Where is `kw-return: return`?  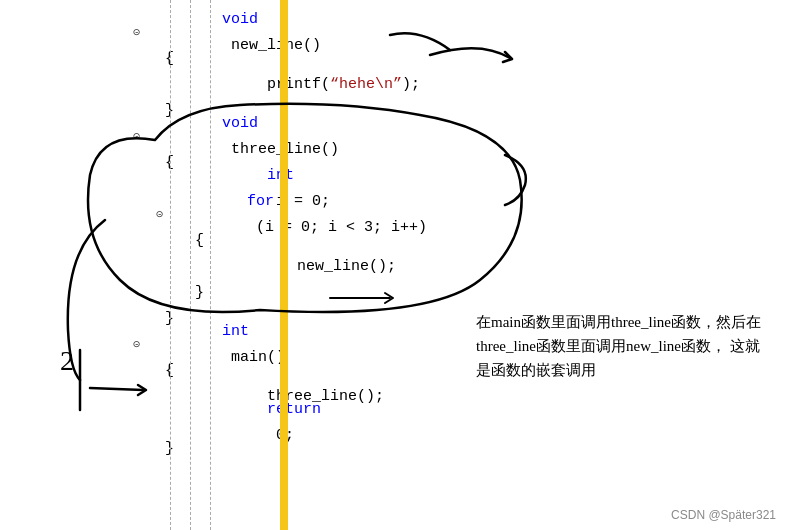
kw-return: return is located at coordinates (294, 410).